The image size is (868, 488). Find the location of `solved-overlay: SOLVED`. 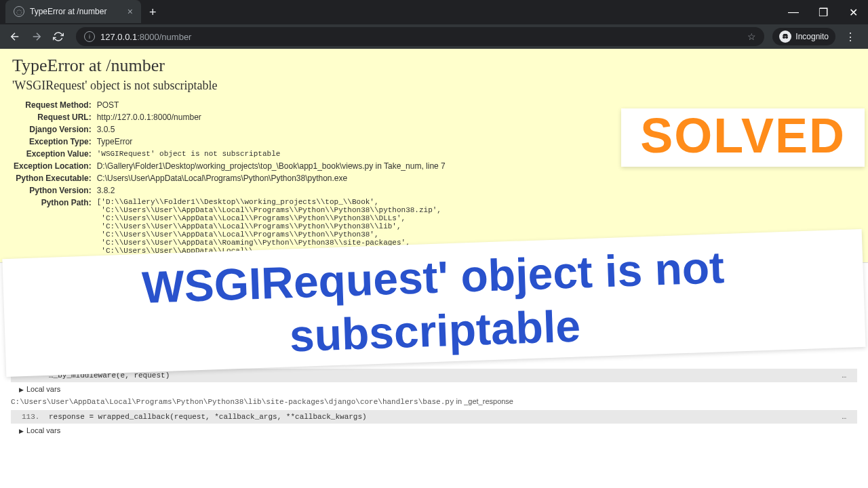

solved-overlay: SOLVED is located at coordinates (743, 138).